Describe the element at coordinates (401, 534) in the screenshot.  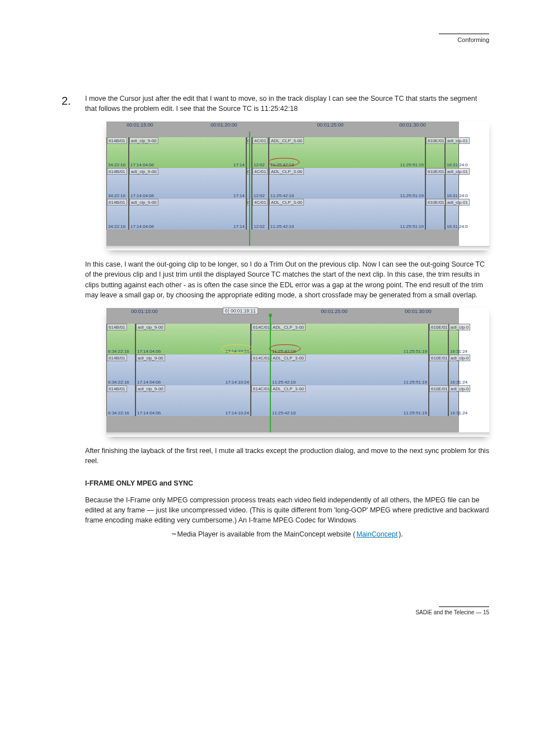
I see `paragraph-4b: ).` at that location.